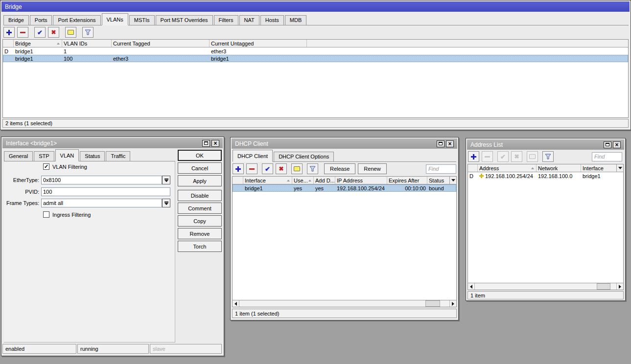 Image resolution: width=631 pixels, height=364 pixels. What do you see at coordinates (38, 43) in the screenshot?
I see `col-bridge: Bridge` at bounding box center [38, 43].